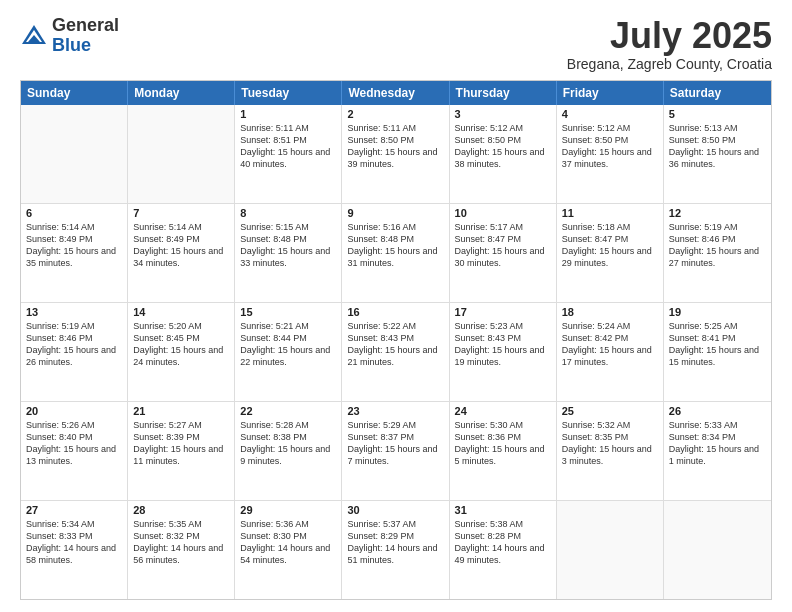 The image size is (792, 612). What do you see at coordinates (288, 246) in the screenshot?
I see `cell-info: Sunrise: 5:15 AM Sunset: 8:48 PM Dayligh…` at bounding box center [288, 246].